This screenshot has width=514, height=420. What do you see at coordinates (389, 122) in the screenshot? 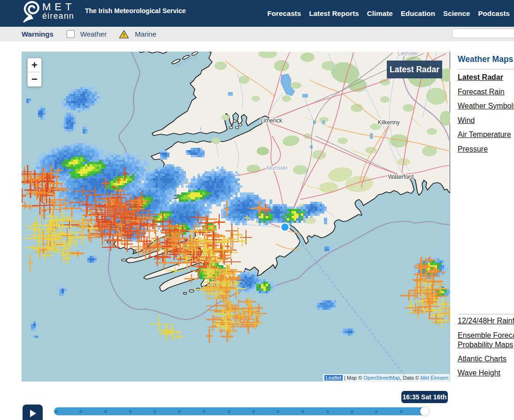
I see `svg-text: Kilkenny` at bounding box center [389, 122].